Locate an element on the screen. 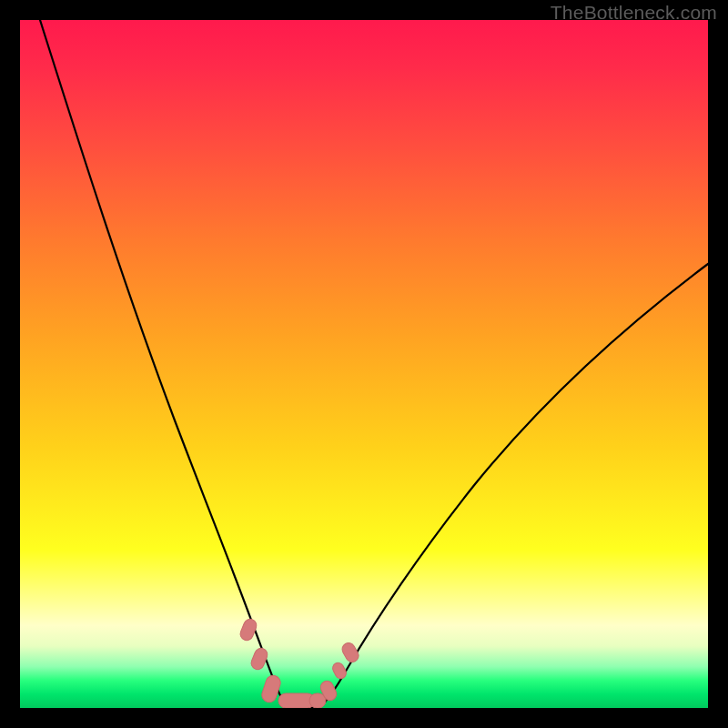  watermark-text: TheBottleneck.com is located at coordinates (633, 13).